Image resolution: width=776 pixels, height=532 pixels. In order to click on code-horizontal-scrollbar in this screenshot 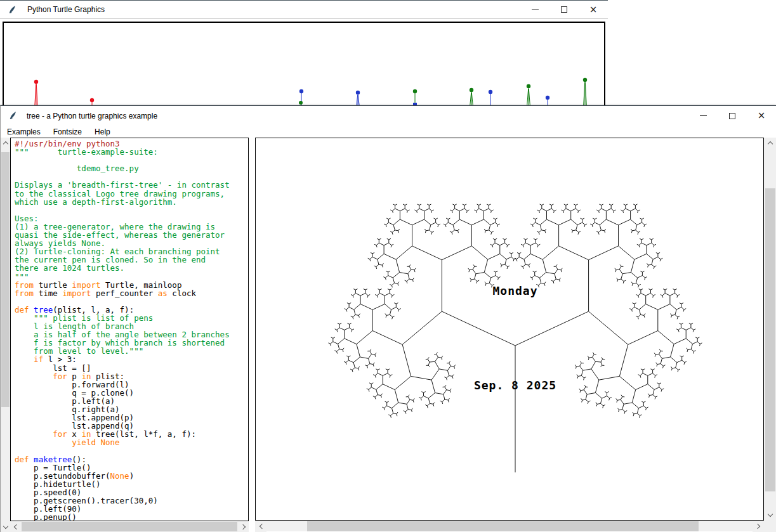, I will do `click(129, 526)`.